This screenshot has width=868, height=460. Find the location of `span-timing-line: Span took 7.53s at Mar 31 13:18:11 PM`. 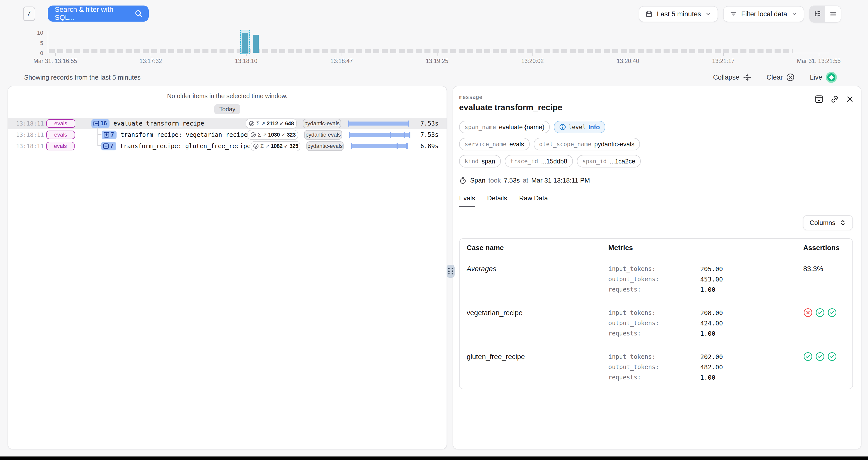

span-timing-line: Span took 7.53s at Mar 31 13:18:11 PM is located at coordinates (657, 180).